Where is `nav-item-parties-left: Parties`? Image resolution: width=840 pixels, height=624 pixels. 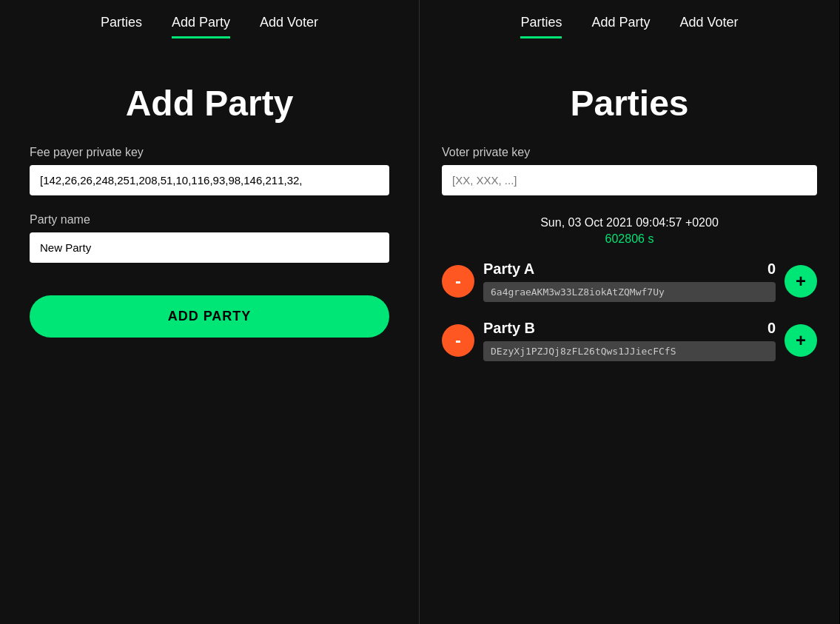 nav-item-parties-left: Parties is located at coordinates (121, 27).